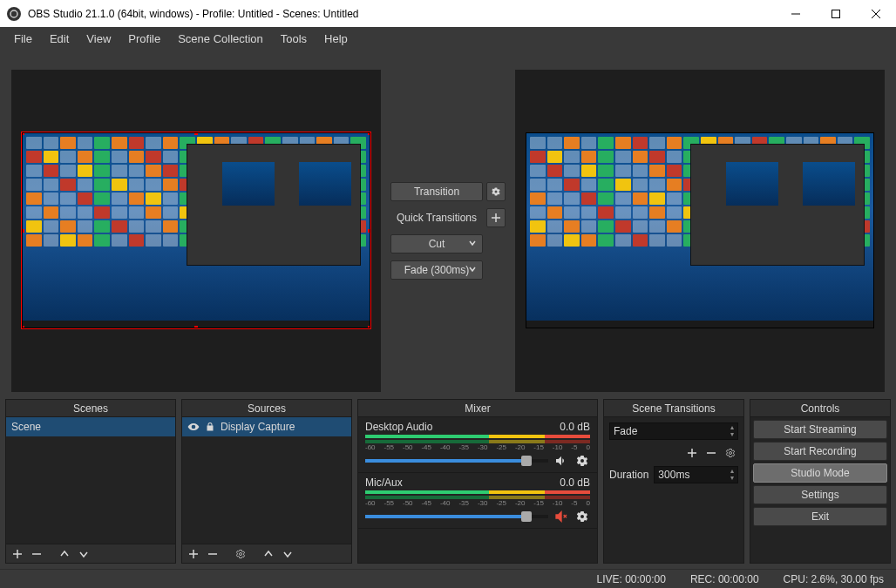  What do you see at coordinates (438, 270) in the screenshot?
I see `quick-transition-fade-label: Fade (300ms)` at bounding box center [438, 270].